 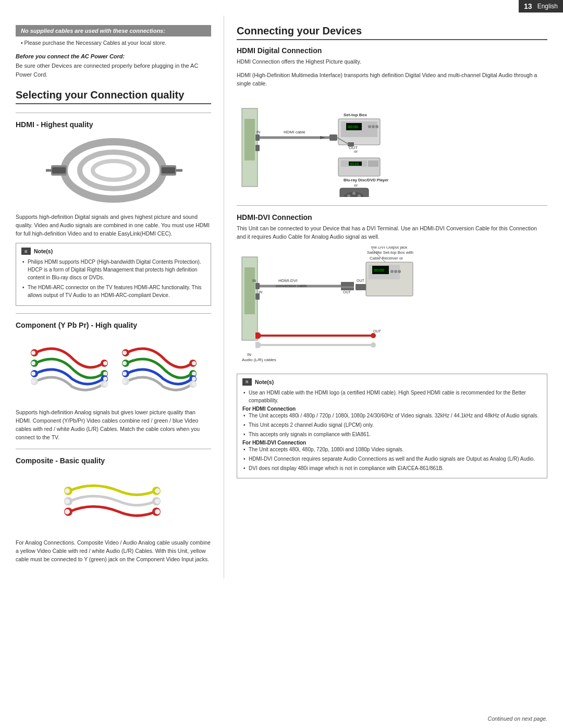 What do you see at coordinates (114, 270) in the screenshot?
I see `note-item-1: Philips HDMI supports HDCP (High-bandwid…` at bounding box center [114, 270].